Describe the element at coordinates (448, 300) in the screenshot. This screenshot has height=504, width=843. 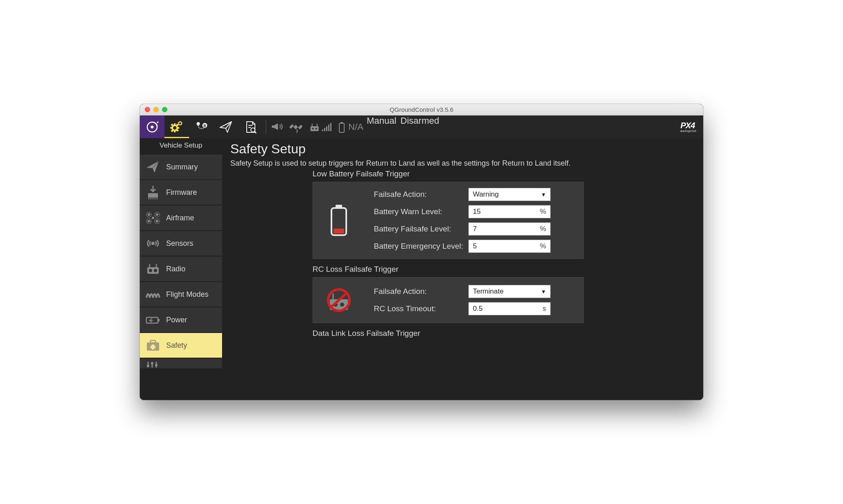
I see `panel-rc-loss: Failsafe Action: Terminate ▼ RC Loss Tim…` at that location.